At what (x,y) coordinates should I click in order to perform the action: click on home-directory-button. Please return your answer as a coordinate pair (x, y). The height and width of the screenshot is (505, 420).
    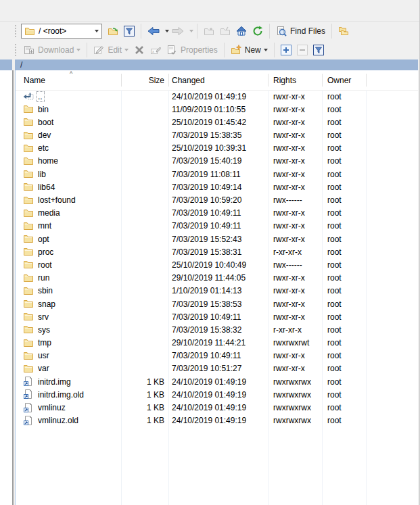
    Looking at the image, I should click on (241, 31).